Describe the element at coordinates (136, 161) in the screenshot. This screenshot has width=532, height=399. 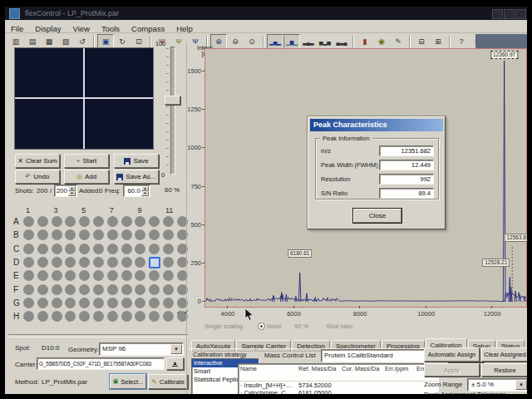
I see `save-button: Save` at that location.